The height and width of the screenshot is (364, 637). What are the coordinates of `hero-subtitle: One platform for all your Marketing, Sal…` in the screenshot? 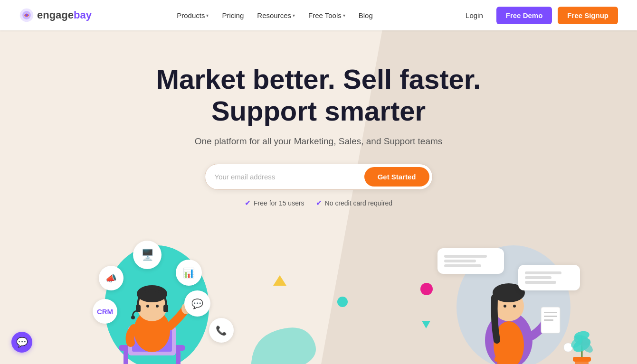 It's located at (318, 141).